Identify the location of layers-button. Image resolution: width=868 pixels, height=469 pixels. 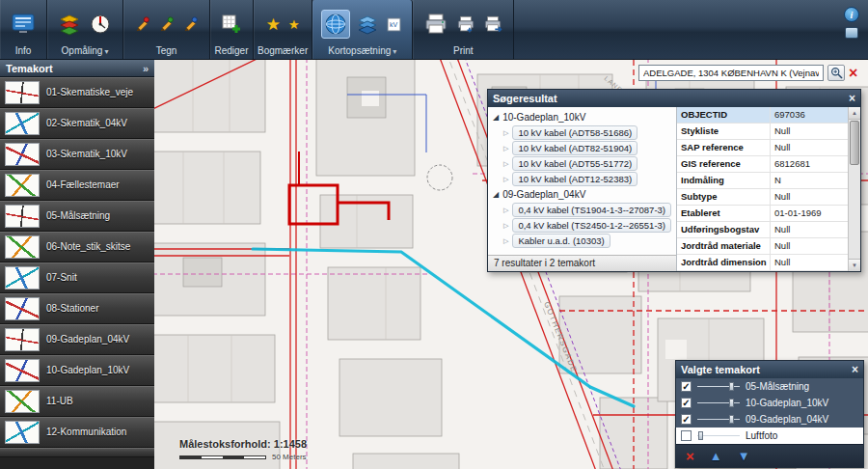
(367, 24).